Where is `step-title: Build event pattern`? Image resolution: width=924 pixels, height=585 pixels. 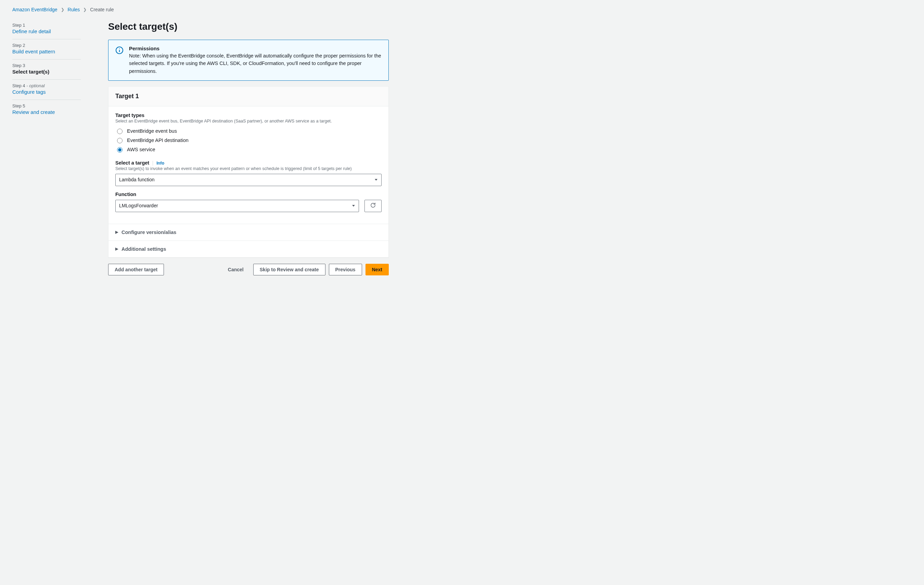 step-title: Build event pattern is located at coordinates (46, 51).